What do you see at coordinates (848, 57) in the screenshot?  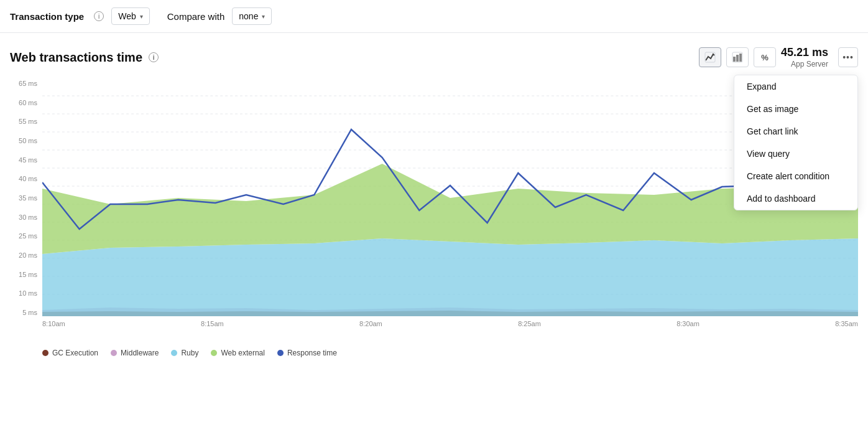 I see `more-icon: •••` at bounding box center [848, 57].